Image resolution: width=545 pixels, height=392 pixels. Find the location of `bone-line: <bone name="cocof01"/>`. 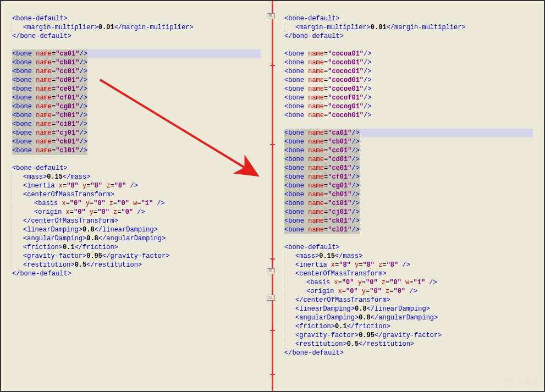

bone-line: <bone name="cocof01"/> is located at coordinates (414, 98).